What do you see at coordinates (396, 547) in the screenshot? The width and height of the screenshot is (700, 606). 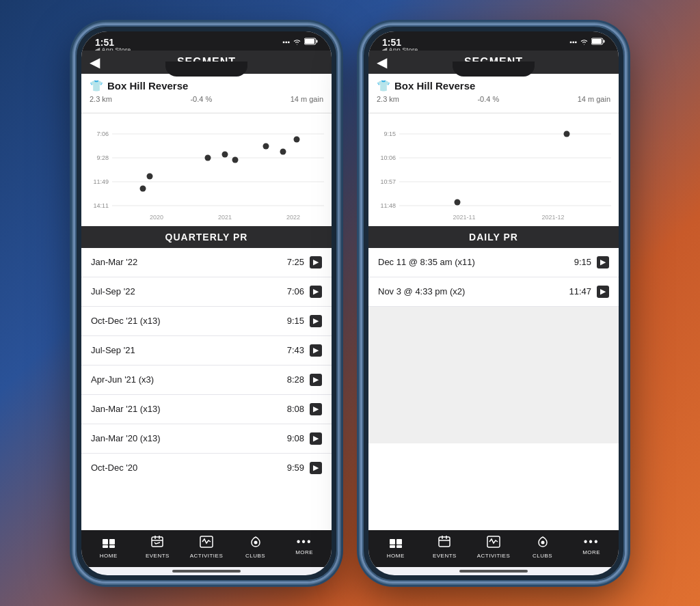 I see `tab-home-2: HOME` at bounding box center [396, 547].